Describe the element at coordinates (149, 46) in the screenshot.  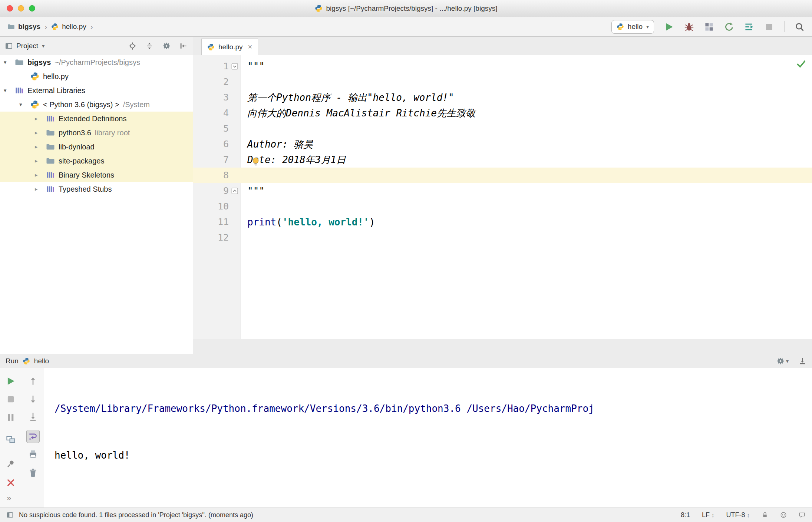
I see `collapse-all-button` at that location.